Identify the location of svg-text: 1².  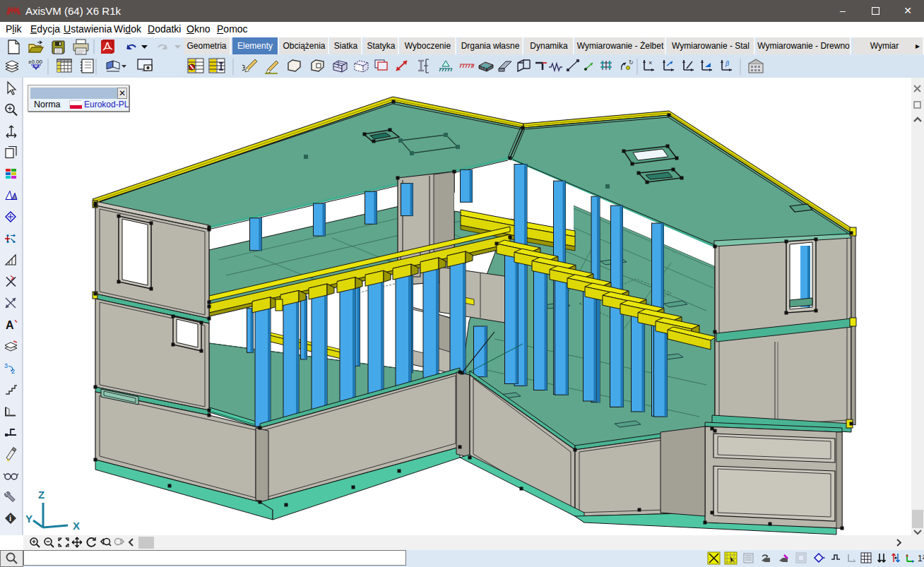
(921, 559).